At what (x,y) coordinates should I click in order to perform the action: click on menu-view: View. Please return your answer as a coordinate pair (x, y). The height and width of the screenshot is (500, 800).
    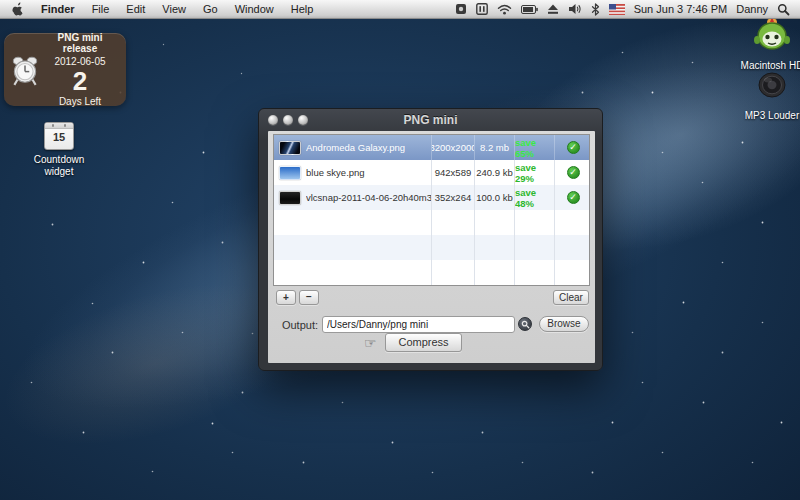
    Looking at the image, I should click on (174, 9).